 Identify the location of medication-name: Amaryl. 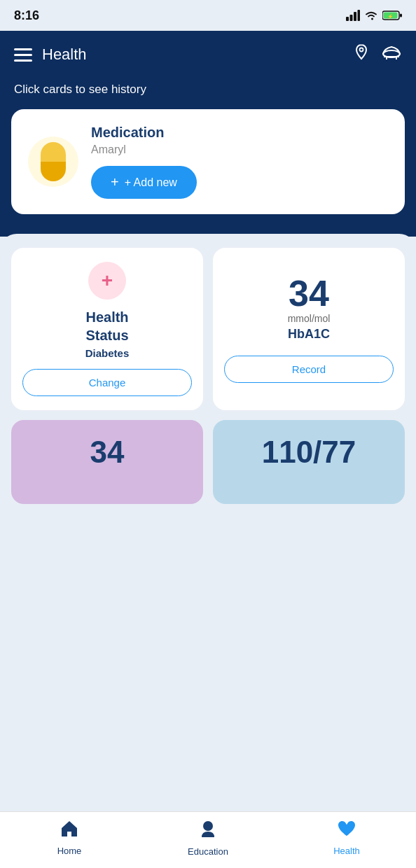
(240, 150).